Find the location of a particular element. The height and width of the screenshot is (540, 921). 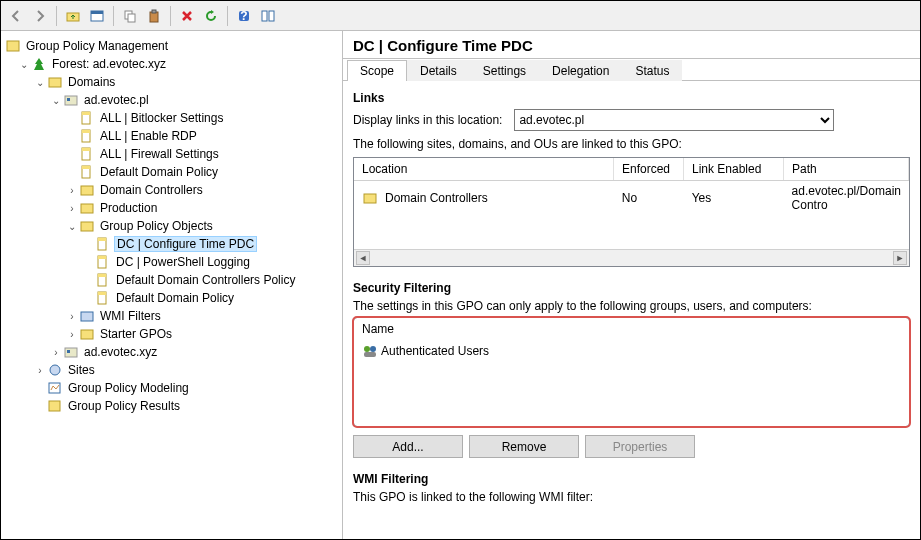

security-row: Authenticated Users is located at coordinates (632, 351).